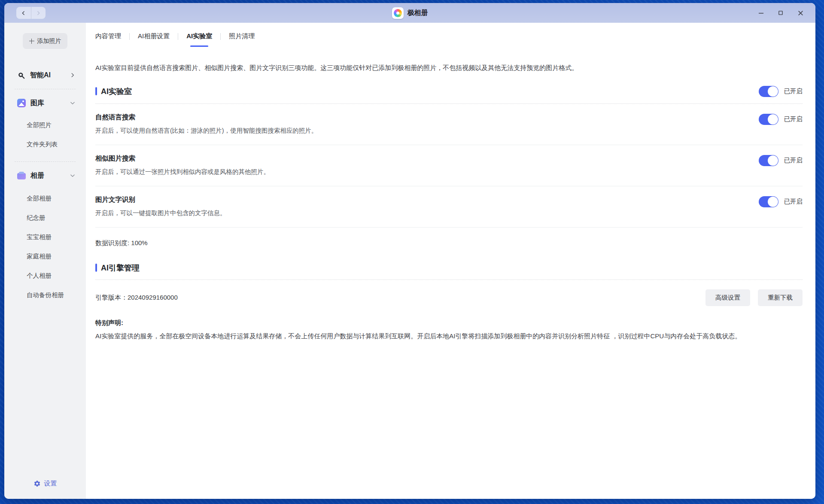 The image size is (824, 504). I want to click on minimize-icon, so click(761, 13).